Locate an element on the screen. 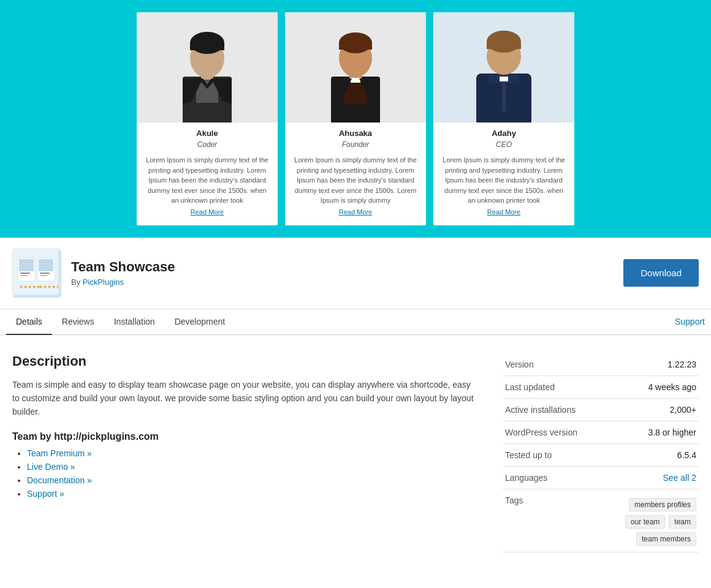 The image size is (711, 588). sidebar-content: Version 1.22.23 Last updated 4 weeks ago… is located at coordinates (601, 453).